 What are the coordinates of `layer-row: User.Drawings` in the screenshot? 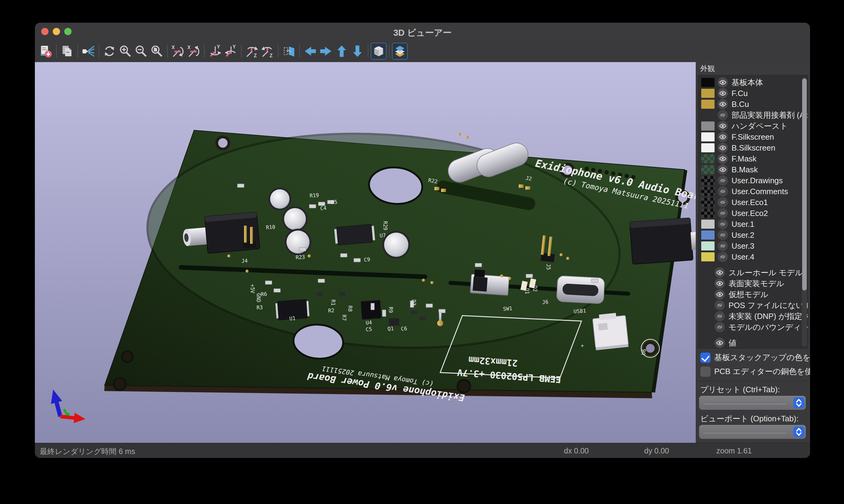 It's located at (753, 181).